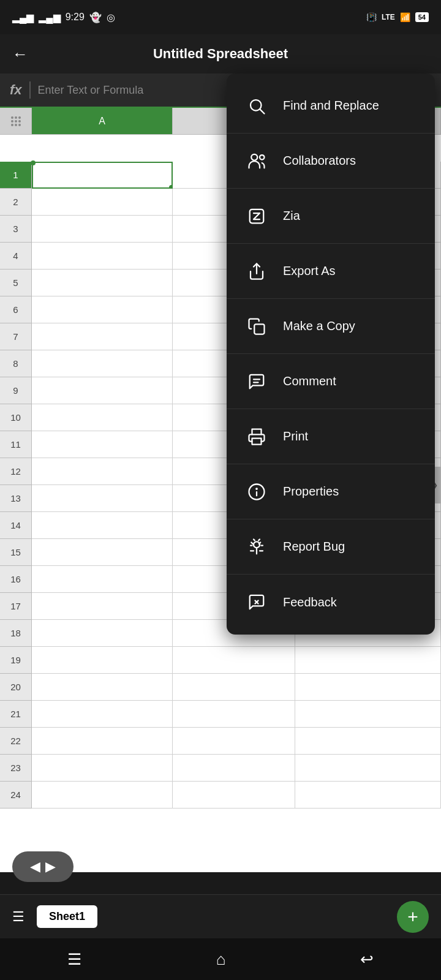 Image resolution: width=441 pixels, height=980 pixels. Describe the element at coordinates (102, 175) in the screenshot. I see `cell-A1` at that location.